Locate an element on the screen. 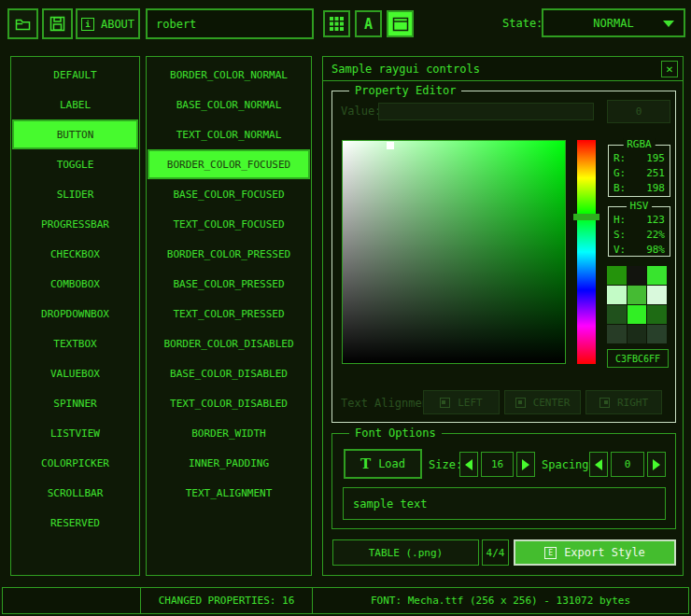 Image resolution: width=691 pixels, height=616 pixels. export-style-label: Export Style is located at coordinates (605, 553).